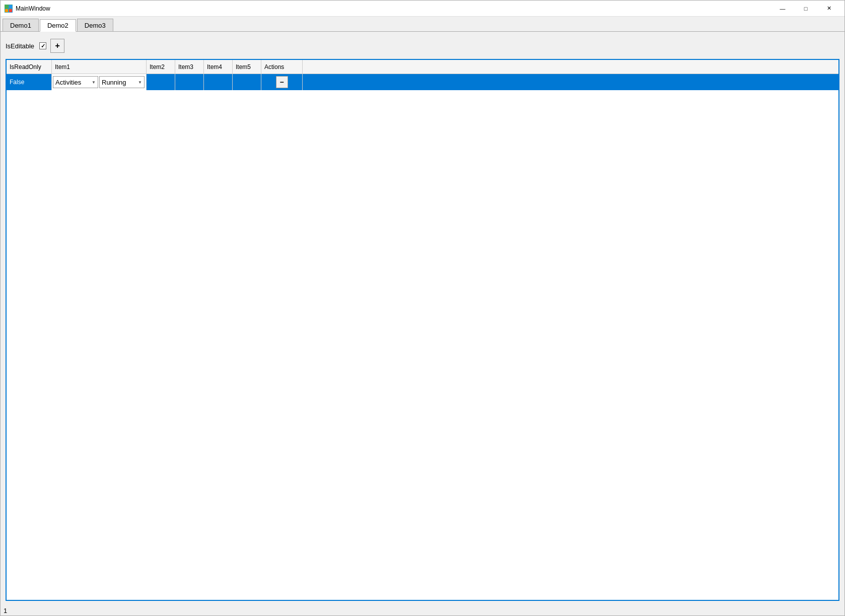 The width and height of the screenshot is (845, 616). I want to click on cell-item4, so click(219, 82).